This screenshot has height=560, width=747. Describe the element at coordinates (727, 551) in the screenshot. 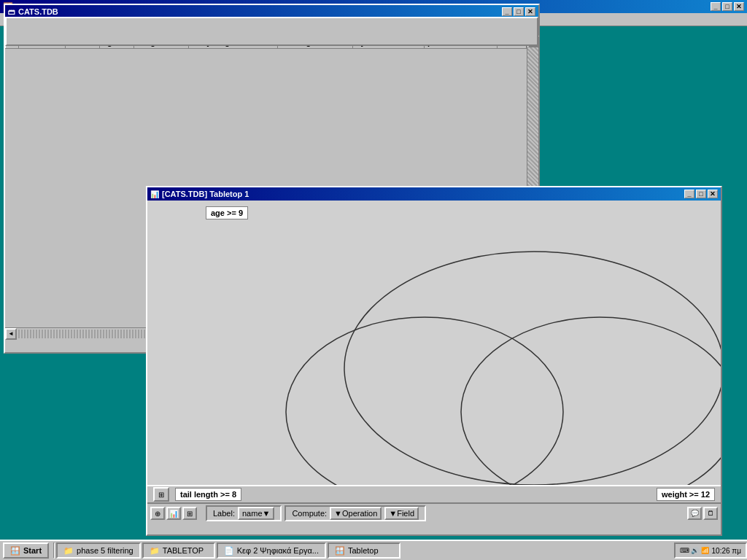

I see `taskbar-time: 10:26 πμ` at that location.